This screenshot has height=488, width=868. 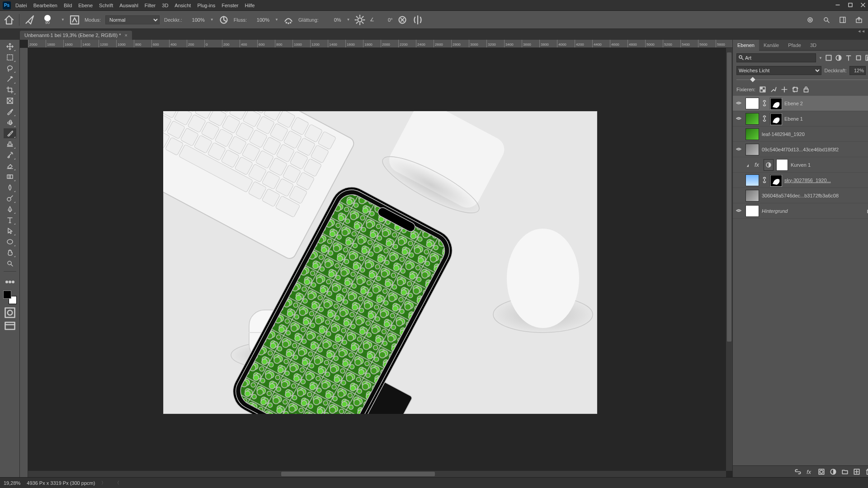 What do you see at coordinates (866, 472) in the screenshot?
I see `trash-icon` at bounding box center [866, 472].